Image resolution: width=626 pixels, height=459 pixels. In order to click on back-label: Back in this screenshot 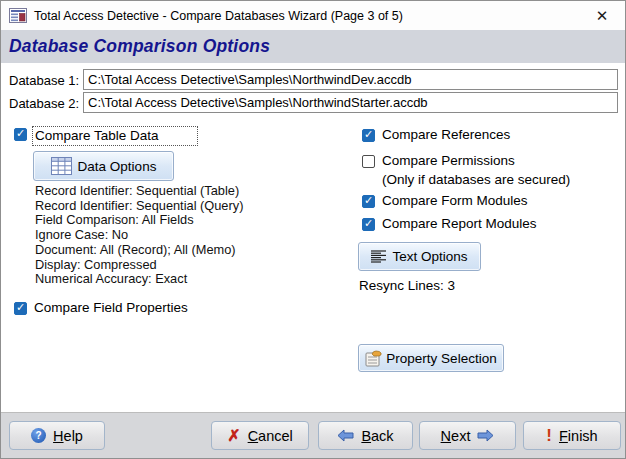, I will do `click(377, 436)`.